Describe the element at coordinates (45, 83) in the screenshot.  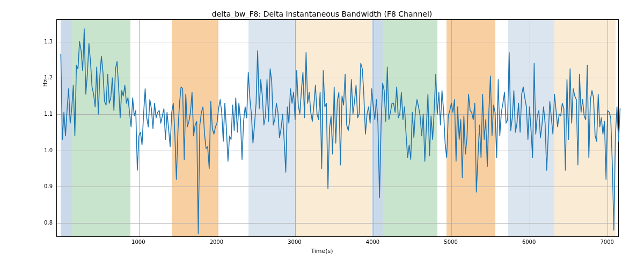
I see `y-axis-label: Hz` at that location.